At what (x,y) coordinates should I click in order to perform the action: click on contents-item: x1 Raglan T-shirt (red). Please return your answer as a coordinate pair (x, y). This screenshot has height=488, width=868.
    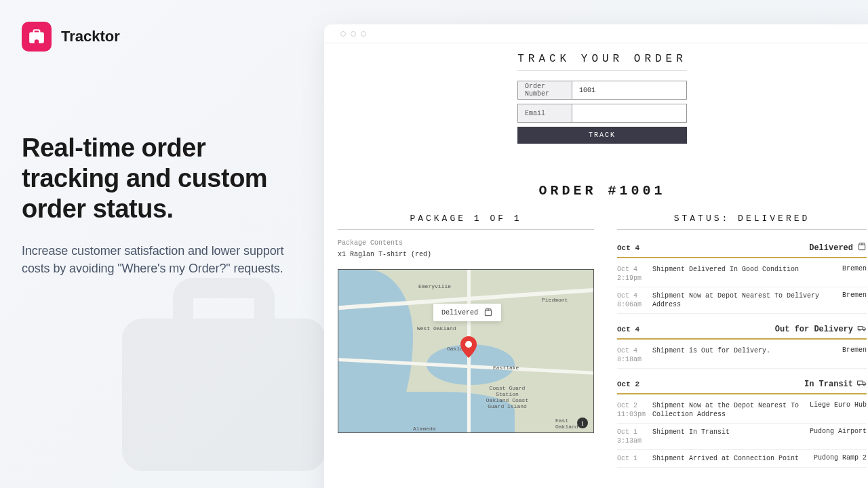
    Looking at the image, I should click on (466, 255).